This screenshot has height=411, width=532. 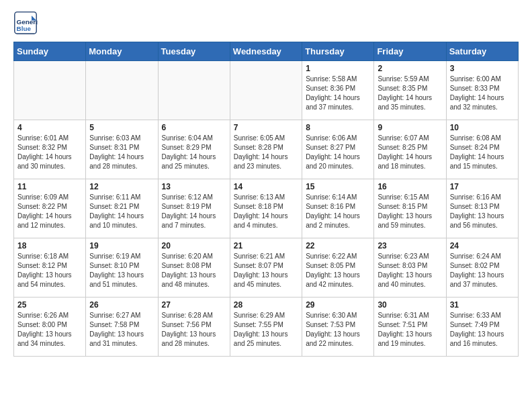 I want to click on calendar-cell: 16Sunrise: 6:15 AMSunset: 8:15 PMDayligh…, so click(x=410, y=209).